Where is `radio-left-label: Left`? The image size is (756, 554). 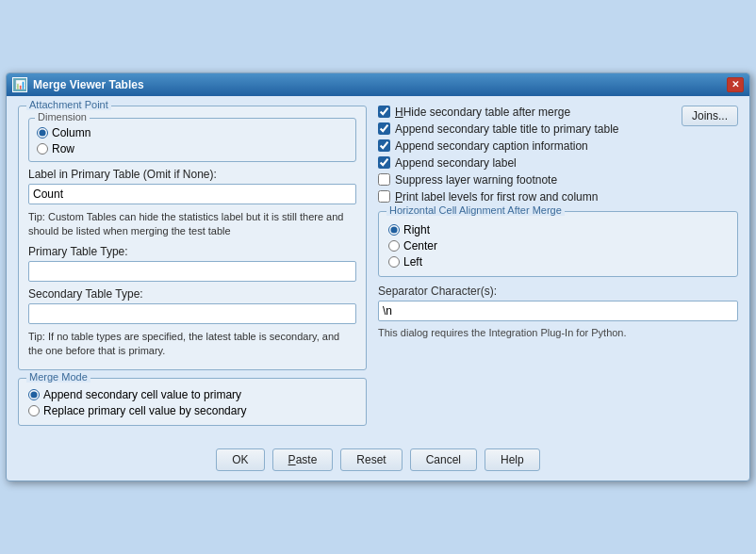 radio-left-label: Left is located at coordinates (413, 262).